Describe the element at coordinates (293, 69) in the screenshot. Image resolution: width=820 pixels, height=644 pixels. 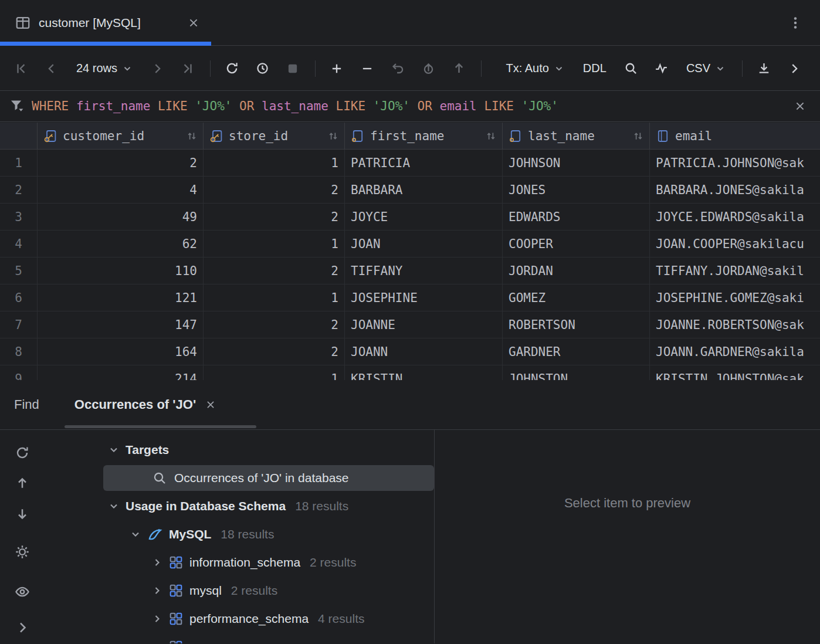
I see `stop-button` at that location.